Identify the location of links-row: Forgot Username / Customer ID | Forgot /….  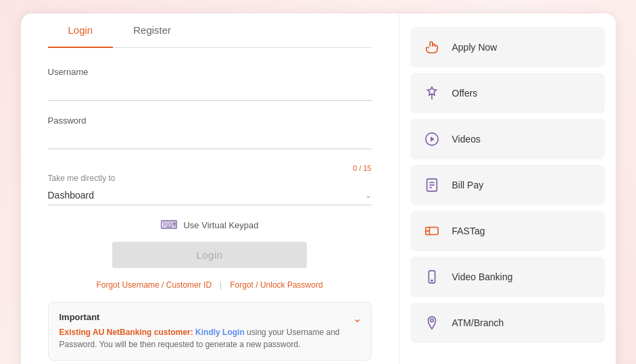
(210, 285).